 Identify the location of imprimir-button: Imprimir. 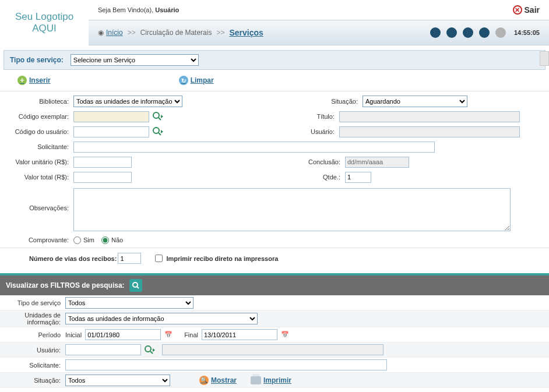
(271, 380).